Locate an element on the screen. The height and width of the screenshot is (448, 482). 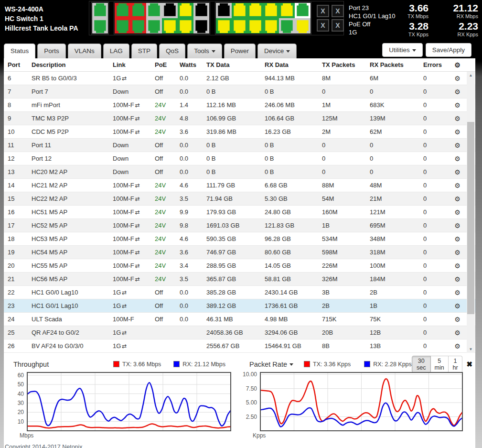
table-row: 26BV AF24 to G0/3/01G⇄2556.67 GB15464.91… is located at coordinates (240, 346).